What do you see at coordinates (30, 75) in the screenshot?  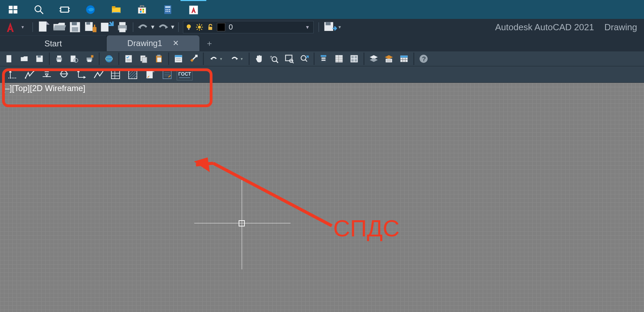 I see `spds-break` at bounding box center [30, 75].